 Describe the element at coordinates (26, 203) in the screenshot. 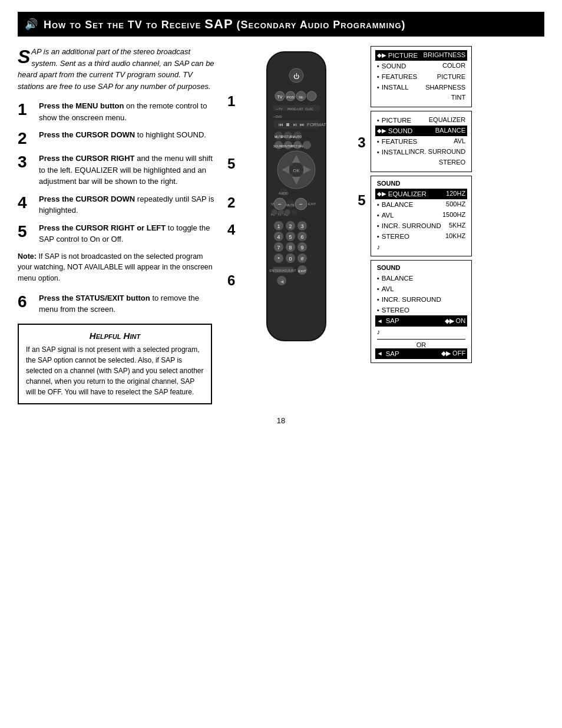

I see `step-4-number: 4` at that location.